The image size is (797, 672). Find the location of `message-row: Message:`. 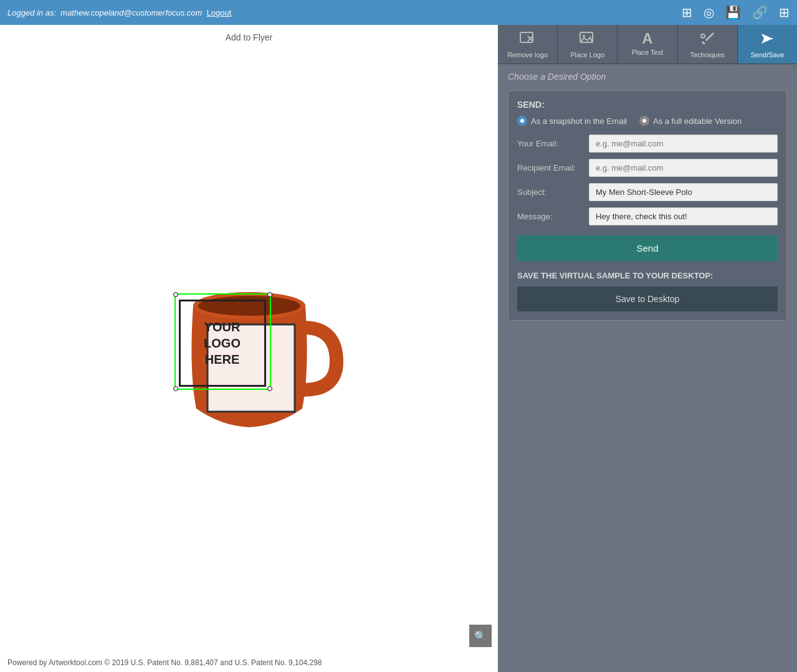

message-row: Message: is located at coordinates (647, 217).